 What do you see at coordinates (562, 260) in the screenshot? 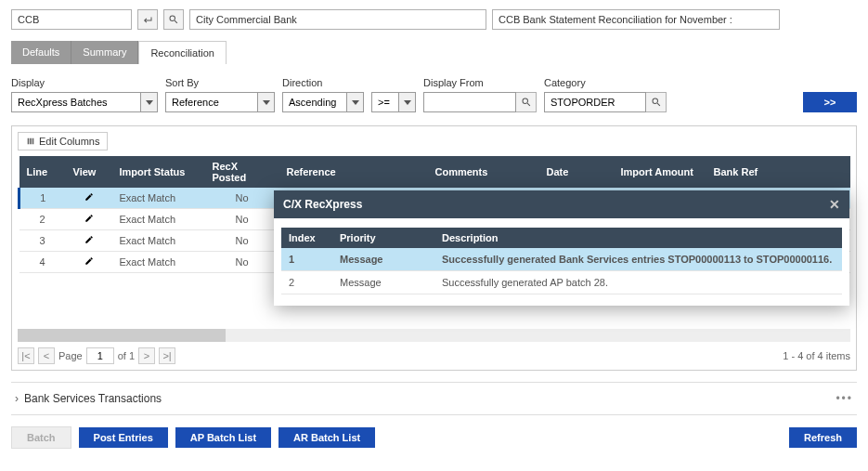
I see `message-row: 1 Message Successfully generated Bank Se…` at bounding box center [562, 260].